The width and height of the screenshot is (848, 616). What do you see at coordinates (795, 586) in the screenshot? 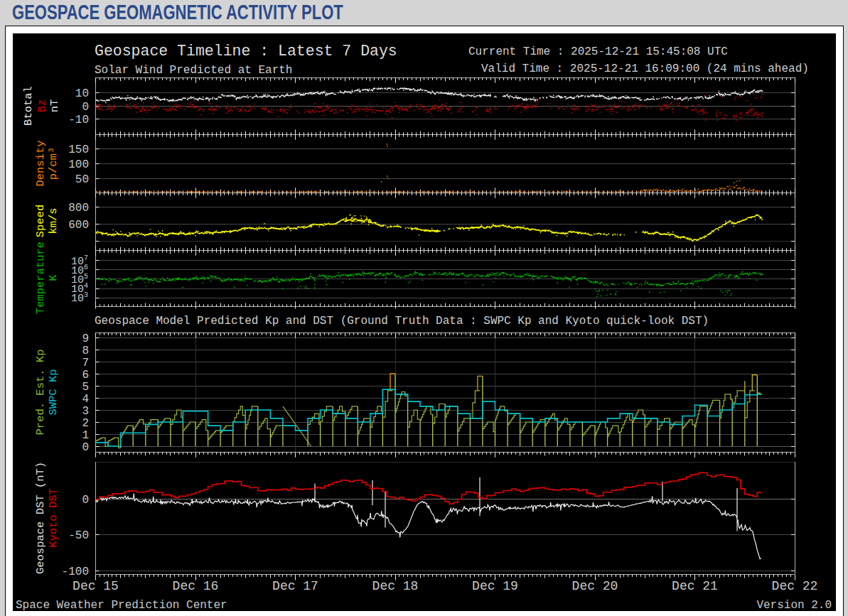
I see `svg-text: Dec 22` at bounding box center [795, 586].